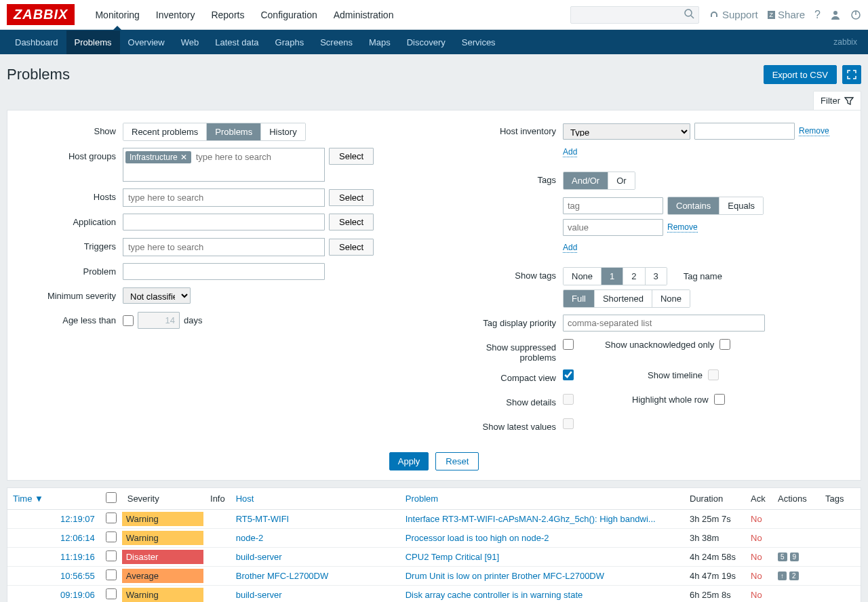  I want to click on host-link: node-2, so click(250, 538).